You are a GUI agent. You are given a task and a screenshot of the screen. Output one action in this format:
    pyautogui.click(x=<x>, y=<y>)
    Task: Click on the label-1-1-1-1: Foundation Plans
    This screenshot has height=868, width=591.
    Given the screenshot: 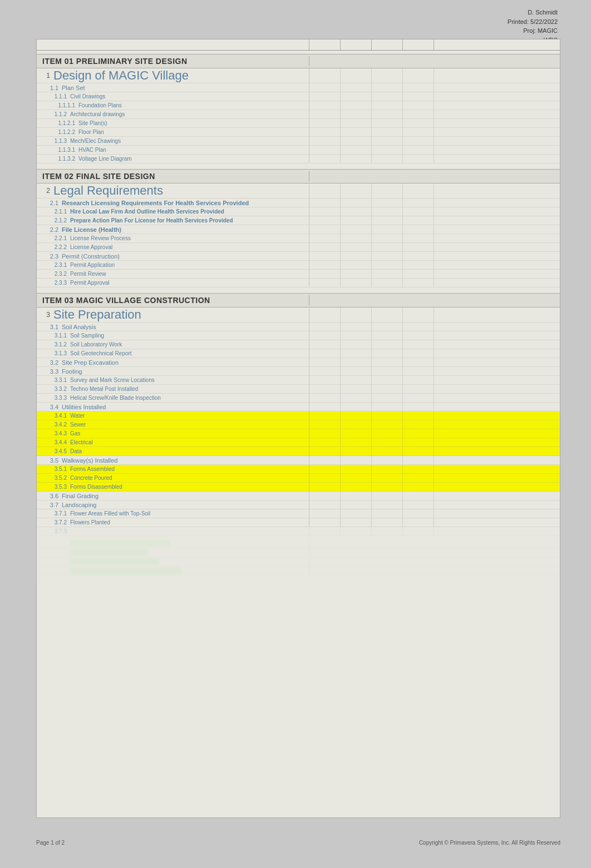 What is the action you would take?
    pyautogui.click(x=100, y=106)
    